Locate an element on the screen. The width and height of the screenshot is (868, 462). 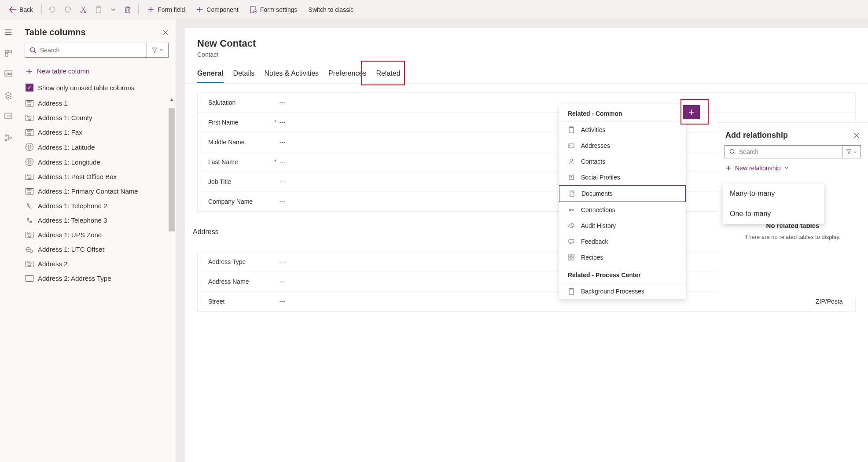
form-field-label: Form field is located at coordinates (171, 10).